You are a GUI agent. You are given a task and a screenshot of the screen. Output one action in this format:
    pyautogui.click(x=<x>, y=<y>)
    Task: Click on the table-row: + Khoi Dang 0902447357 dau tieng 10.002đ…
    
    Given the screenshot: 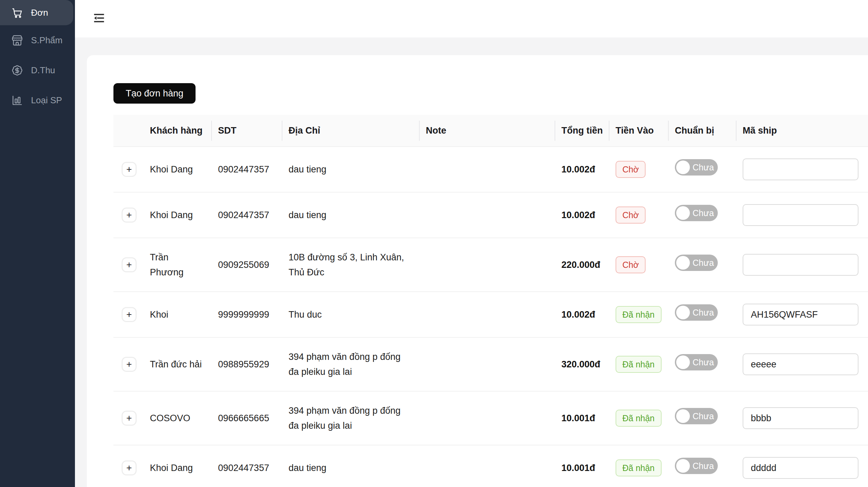 What is the action you would take?
    pyautogui.click(x=491, y=169)
    